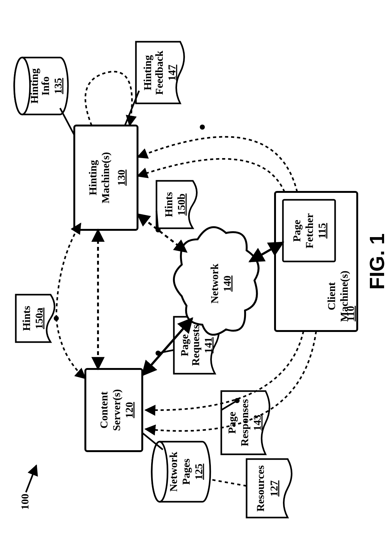 The height and width of the screenshot is (546, 392). I want to click on svg-text: Requests, so click(195, 345).